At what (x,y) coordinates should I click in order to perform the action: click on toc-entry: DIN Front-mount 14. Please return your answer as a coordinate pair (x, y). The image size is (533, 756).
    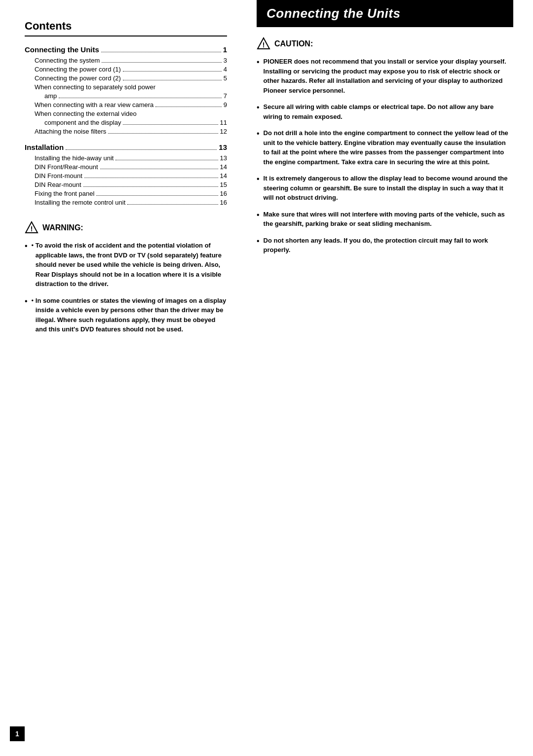
    Looking at the image, I should click on (131, 176).